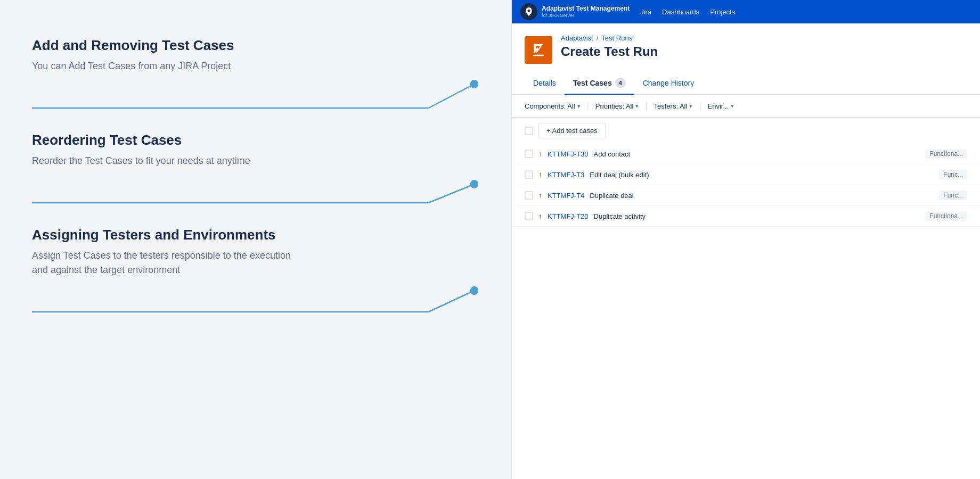 The image size is (980, 479). I want to click on tc-name-1: Add contact, so click(757, 154).